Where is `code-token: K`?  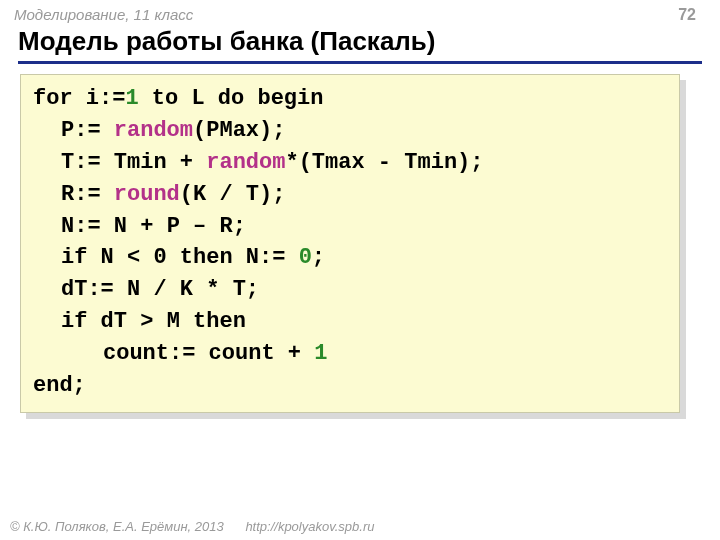
code-token: K is located at coordinates (186, 290).